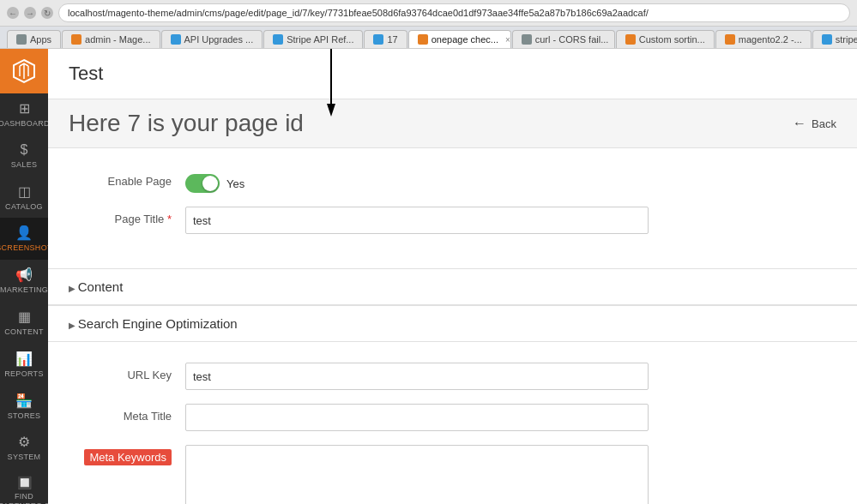 This screenshot has height=504, width=857. What do you see at coordinates (24, 108) in the screenshot?
I see `dashboard-icon: ⊞` at bounding box center [24, 108].